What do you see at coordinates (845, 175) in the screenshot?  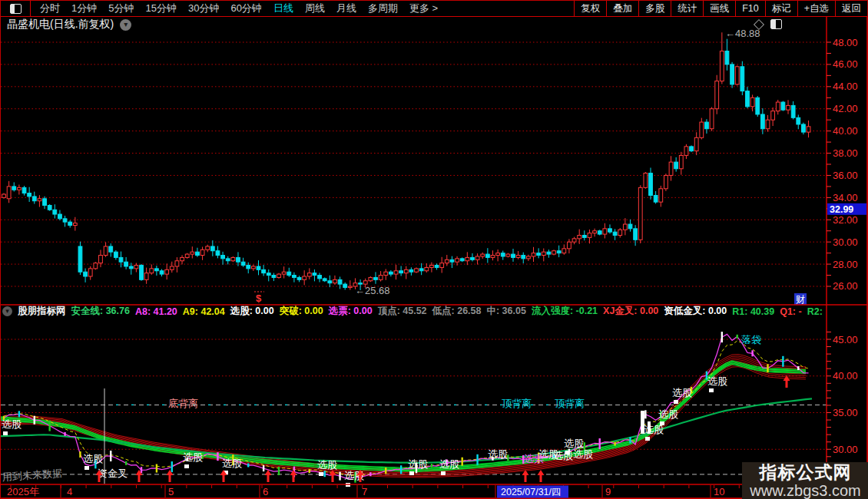 I see `axis-label-main: 36.00` at bounding box center [845, 175].